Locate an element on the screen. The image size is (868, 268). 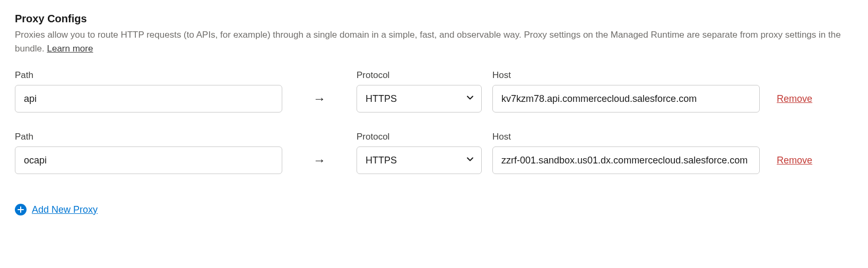
learn-more-link: Learn more is located at coordinates (70, 49).